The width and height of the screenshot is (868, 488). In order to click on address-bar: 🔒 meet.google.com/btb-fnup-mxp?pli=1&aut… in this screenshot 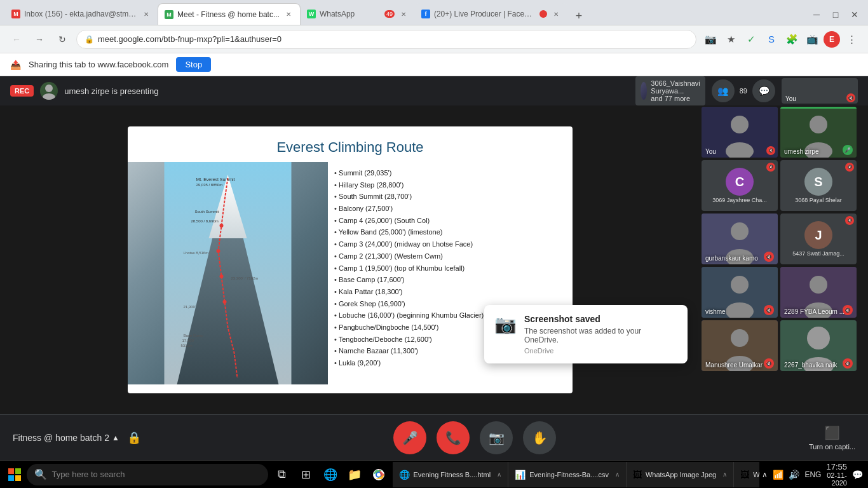, I will do `click(386, 39)`.